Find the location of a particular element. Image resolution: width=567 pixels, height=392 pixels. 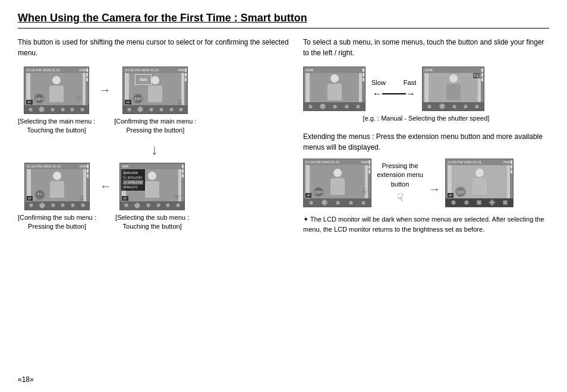

slow-label: Slow is located at coordinates (379, 83).